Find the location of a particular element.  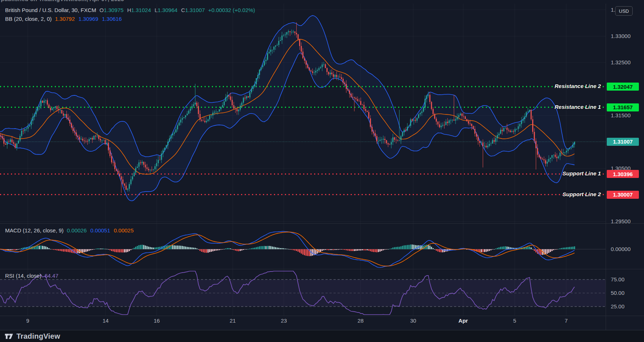

time-label-28: 28 is located at coordinates (361, 321).